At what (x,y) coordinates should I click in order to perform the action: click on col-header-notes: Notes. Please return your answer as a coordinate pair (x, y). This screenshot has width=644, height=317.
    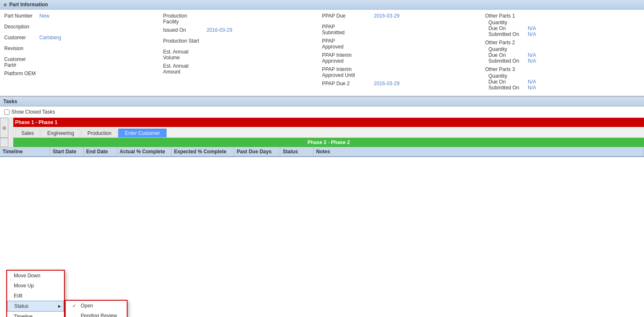
    Looking at the image, I should click on (479, 152).